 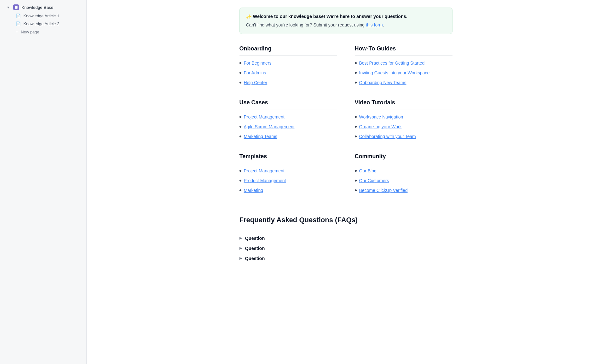 I want to click on faq-title: Frequently Asked Questions (FAQs), so click(x=346, y=220).